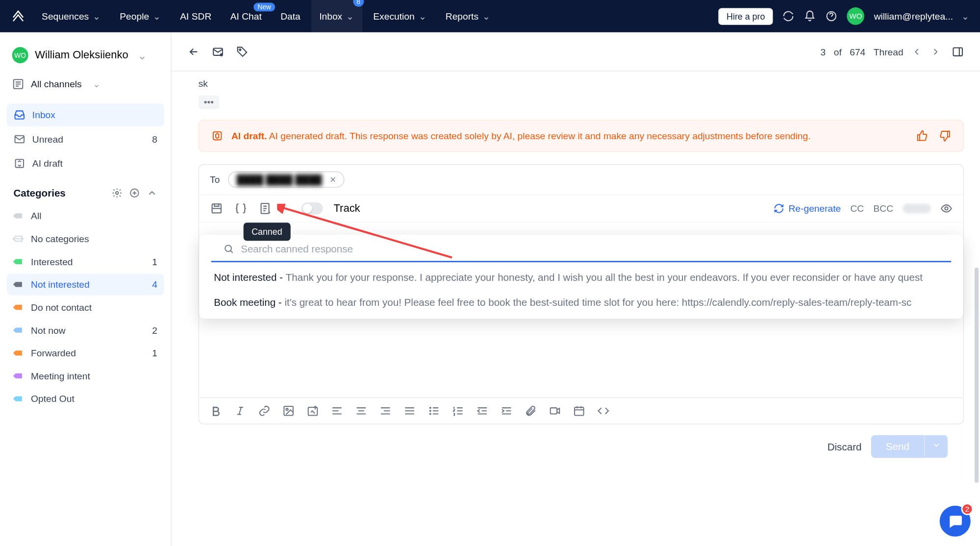  What do you see at coordinates (85, 139) in the screenshot?
I see `sidebar-unread: Unread 8` at bounding box center [85, 139].